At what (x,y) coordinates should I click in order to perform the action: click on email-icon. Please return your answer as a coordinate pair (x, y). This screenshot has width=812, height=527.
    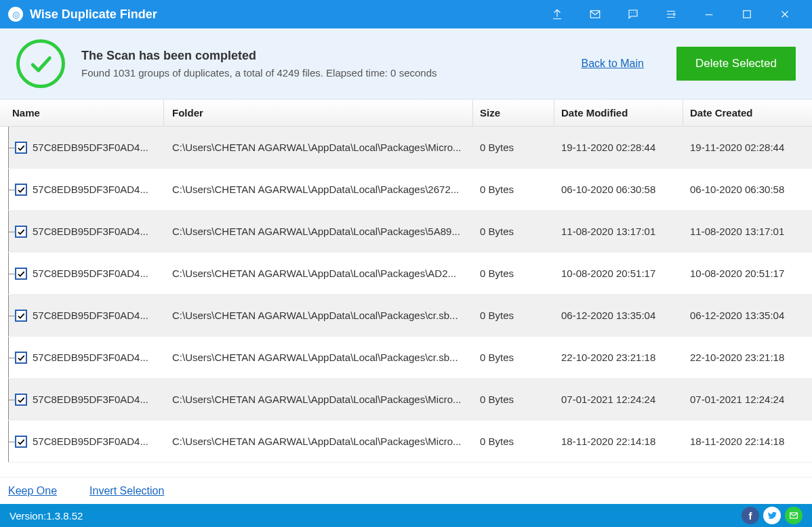
    Looking at the image, I should click on (794, 515).